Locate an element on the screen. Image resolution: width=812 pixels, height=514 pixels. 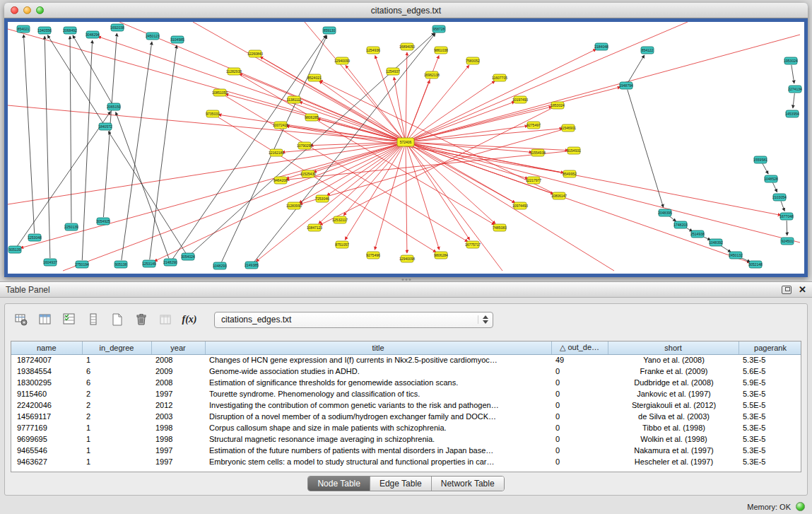
select-rows-icon is located at coordinates (69, 320).